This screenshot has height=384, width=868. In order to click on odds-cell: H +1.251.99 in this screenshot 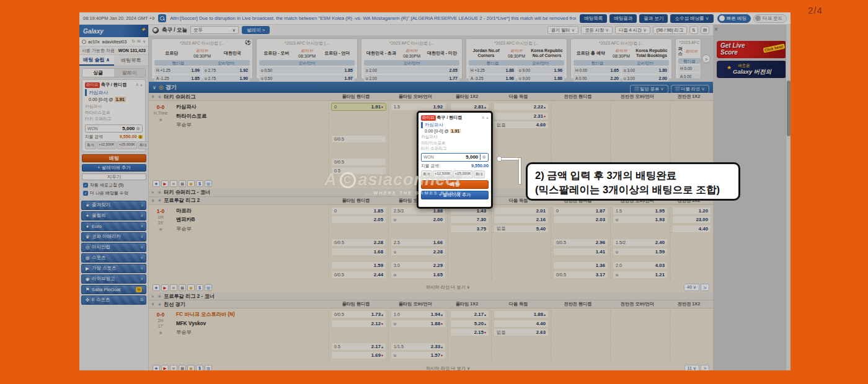, I will do `click(178, 71)`.